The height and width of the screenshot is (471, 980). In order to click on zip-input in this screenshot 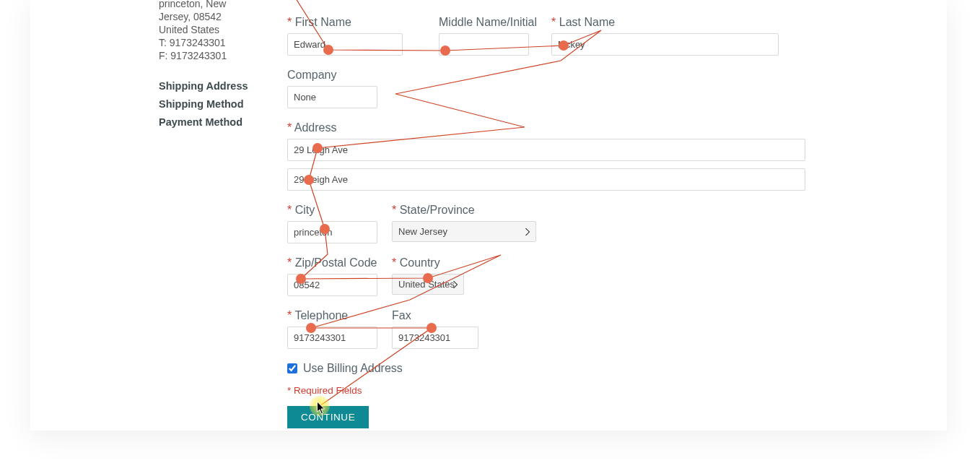, I will do `click(332, 285)`.